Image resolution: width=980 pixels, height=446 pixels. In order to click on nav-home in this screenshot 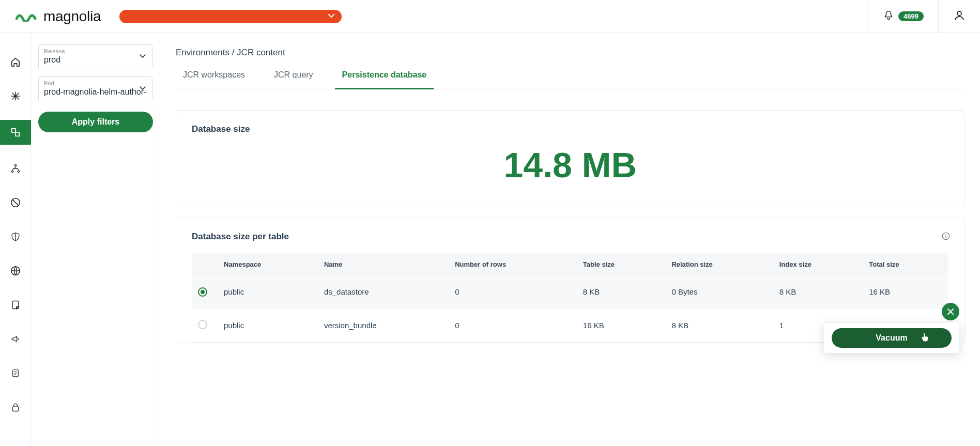, I will do `click(16, 62)`.